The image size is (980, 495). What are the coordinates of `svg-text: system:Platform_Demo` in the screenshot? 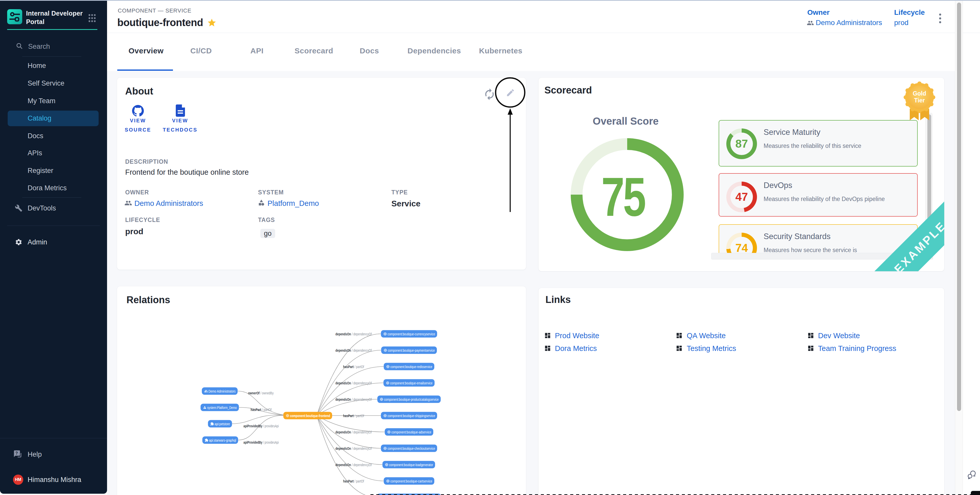 It's located at (222, 407).